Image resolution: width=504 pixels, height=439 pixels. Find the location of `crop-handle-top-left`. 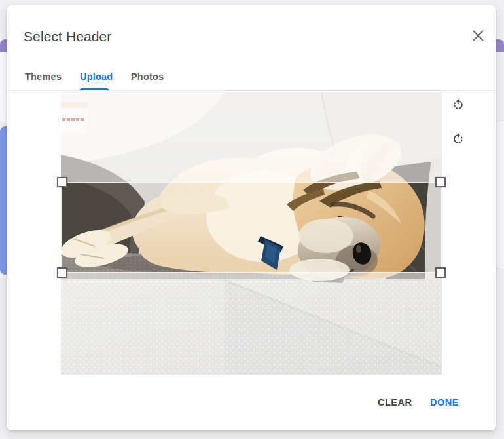

crop-handle-top-left is located at coordinates (62, 182).